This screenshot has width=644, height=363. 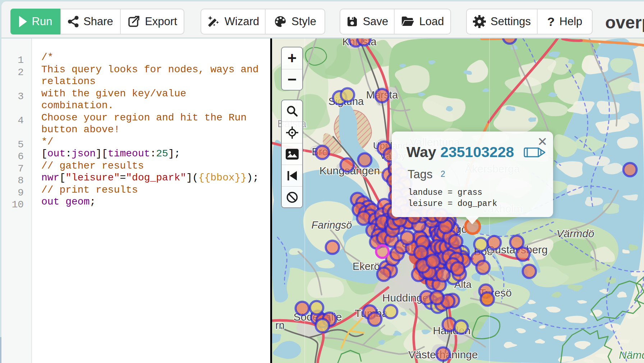 I want to click on svg-text: Ekerö, so click(x=366, y=266).